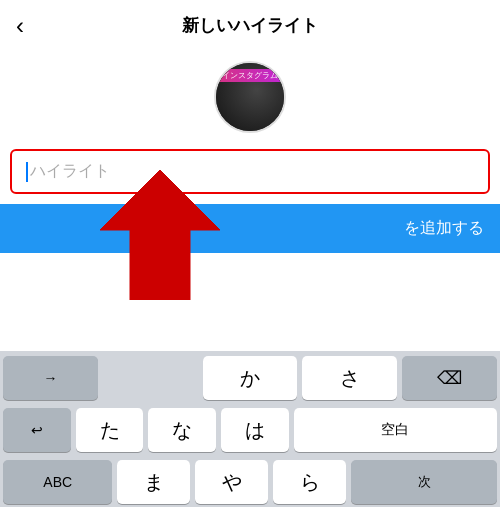  What do you see at coordinates (450, 378) in the screenshot?
I see `key-delete: ⌫` at bounding box center [450, 378].